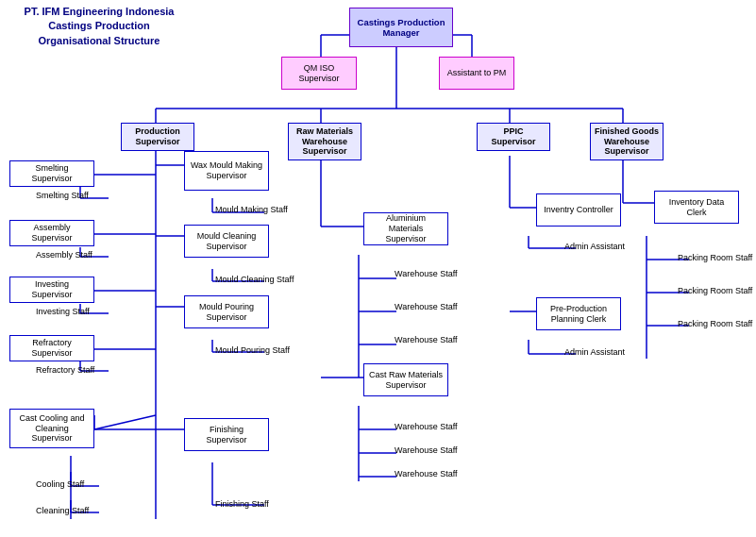 This screenshot has width=756, height=537. I want to click on smelting-supervisor-node: Smelting Supervisor, so click(52, 174).